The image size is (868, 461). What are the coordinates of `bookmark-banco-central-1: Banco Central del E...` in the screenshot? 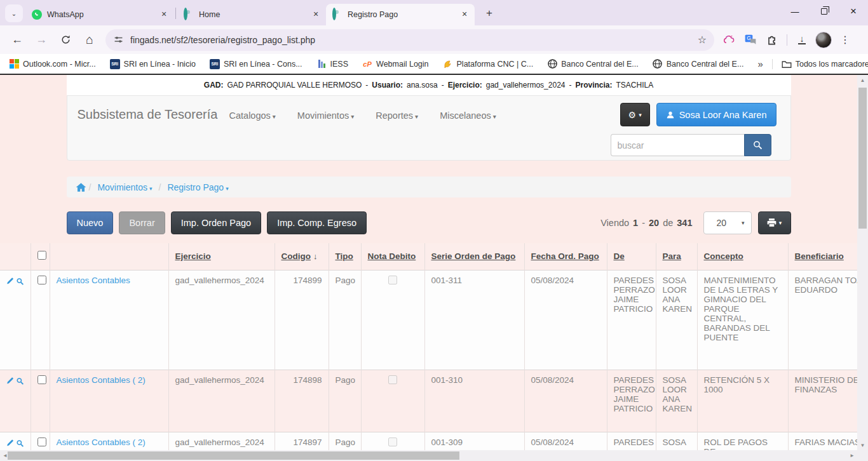 It's located at (593, 64).